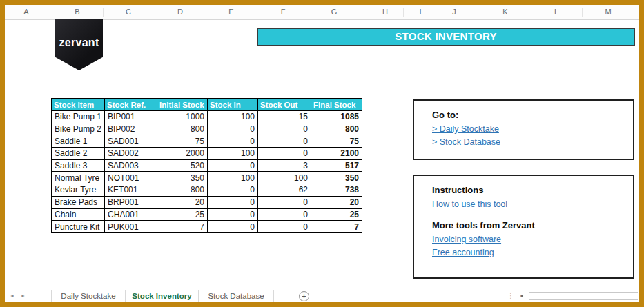 This screenshot has width=644, height=307. I want to click on column-header-M: M, so click(608, 12).